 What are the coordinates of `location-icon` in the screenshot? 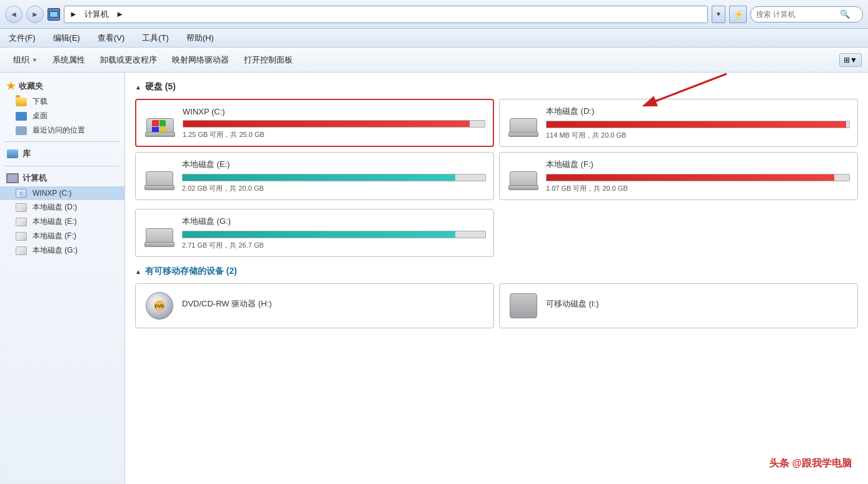 It's located at (54, 14).